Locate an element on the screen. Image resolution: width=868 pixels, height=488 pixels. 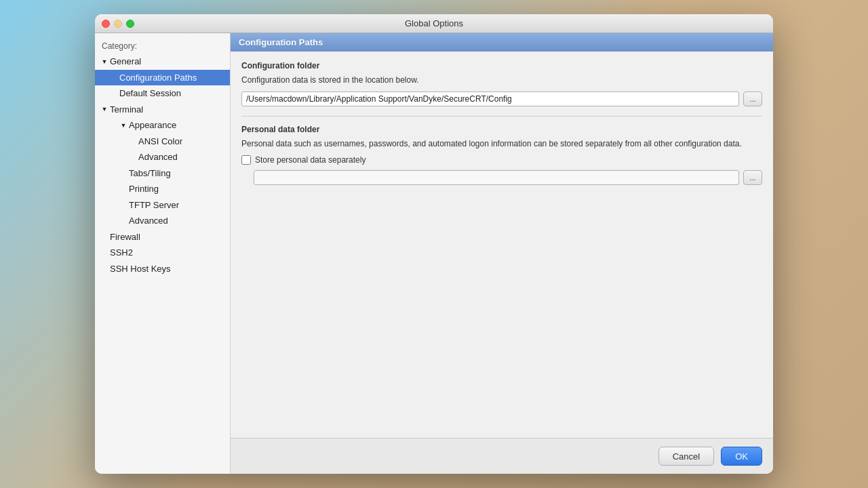
sidebar-item-advanced-general: Advanced is located at coordinates (163, 221).